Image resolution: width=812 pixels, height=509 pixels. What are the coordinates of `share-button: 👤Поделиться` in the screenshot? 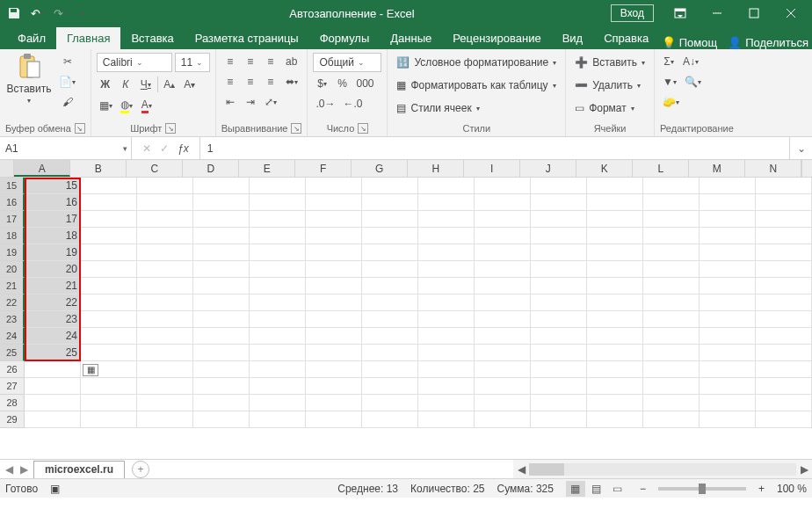 It's located at (768, 42).